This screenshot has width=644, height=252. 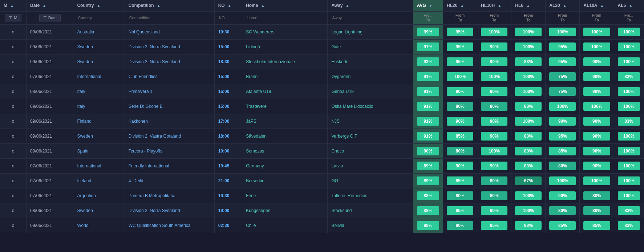 I want to click on filter-away-input, so click(x=370, y=18).